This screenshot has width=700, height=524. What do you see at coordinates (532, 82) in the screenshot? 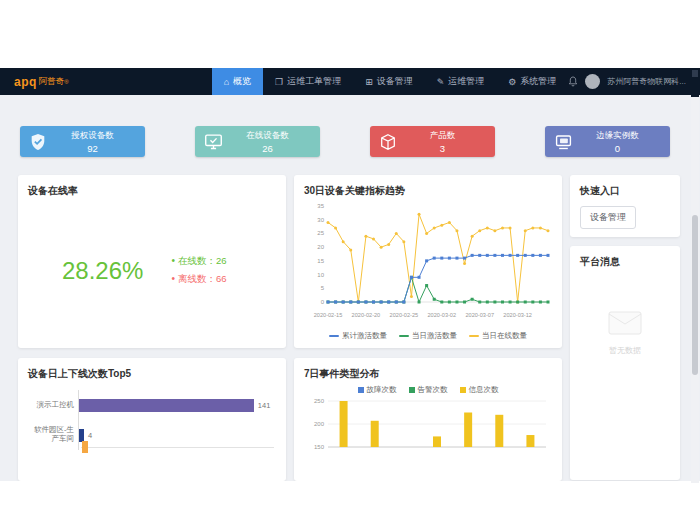
I see `nav-item-system: ⚙ 系统管理` at bounding box center [532, 82].